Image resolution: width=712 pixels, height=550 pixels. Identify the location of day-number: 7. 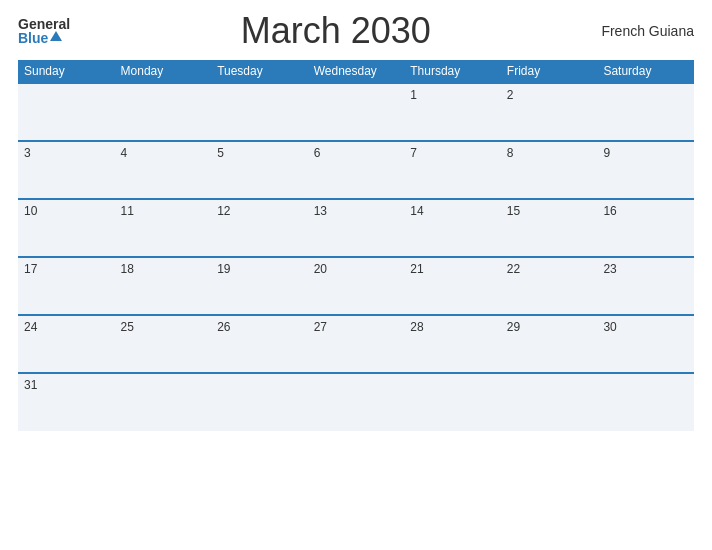
(414, 153).